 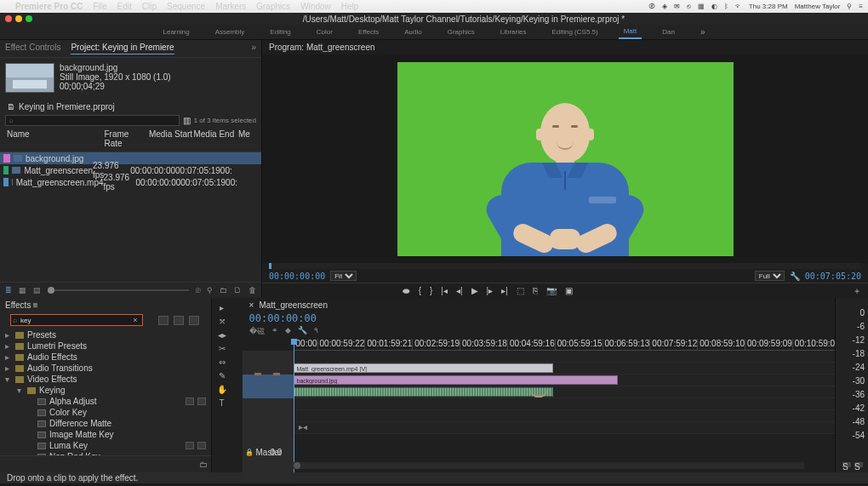 What do you see at coordinates (257, 332) in the screenshot?
I see `snap-icon: �磁` at bounding box center [257, 332].